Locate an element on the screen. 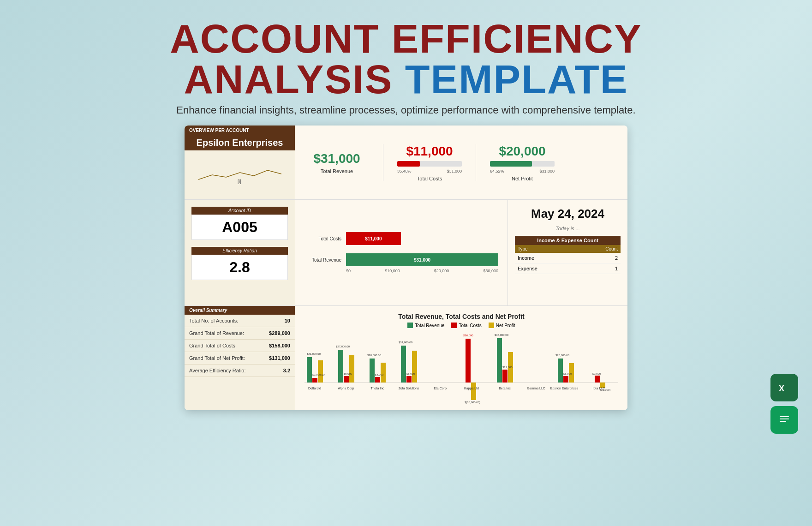 The width and height of the screenshot is (812, 526). bar-delta-costs is located at coordinates (315, 380).